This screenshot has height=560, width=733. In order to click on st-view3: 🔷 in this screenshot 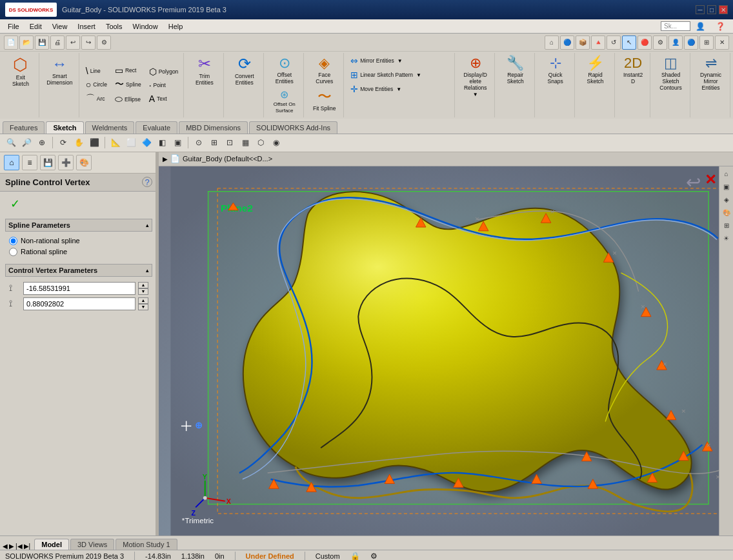, I will do `click(146, 143)`.